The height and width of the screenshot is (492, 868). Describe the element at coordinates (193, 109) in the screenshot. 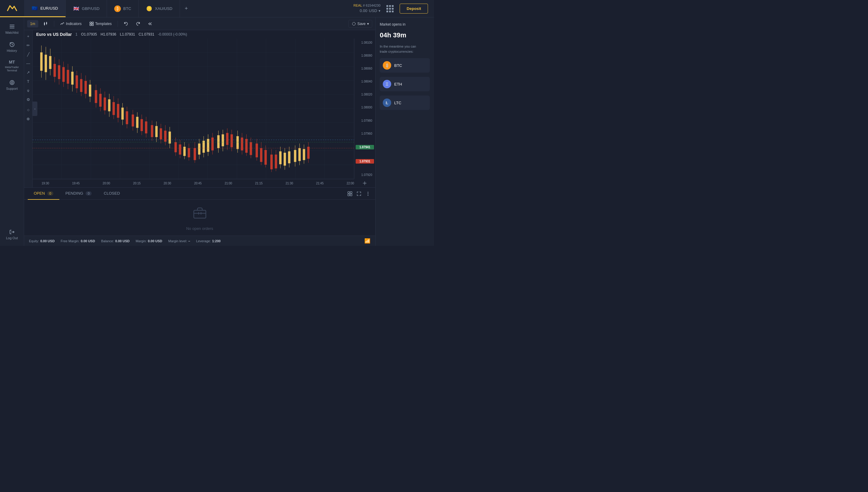

I see `chart-canvas-area` at that location.